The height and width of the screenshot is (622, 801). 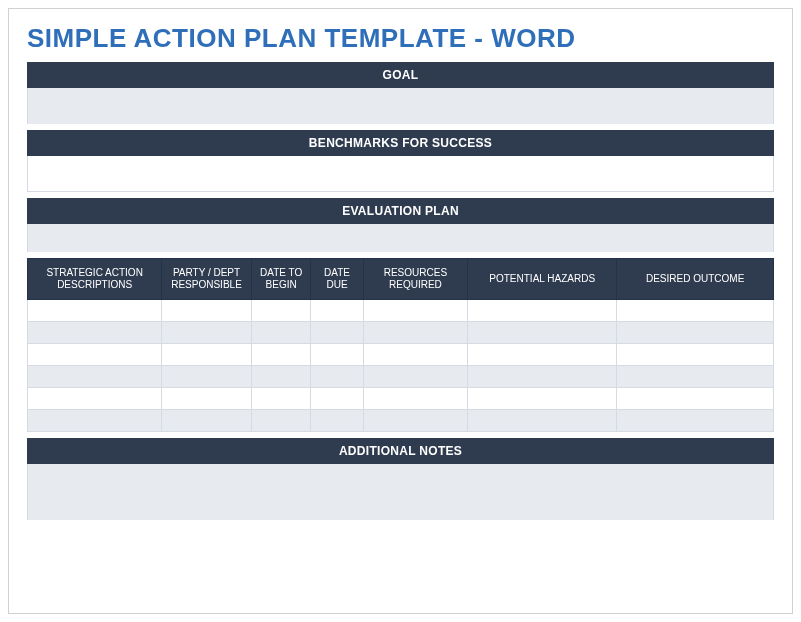 What do you see at coordinates (400, 143) in the screenshot?
I see `benchmarks-header: BENCHMARKS FOR SUCCESS` at bounding box center [400, 143].